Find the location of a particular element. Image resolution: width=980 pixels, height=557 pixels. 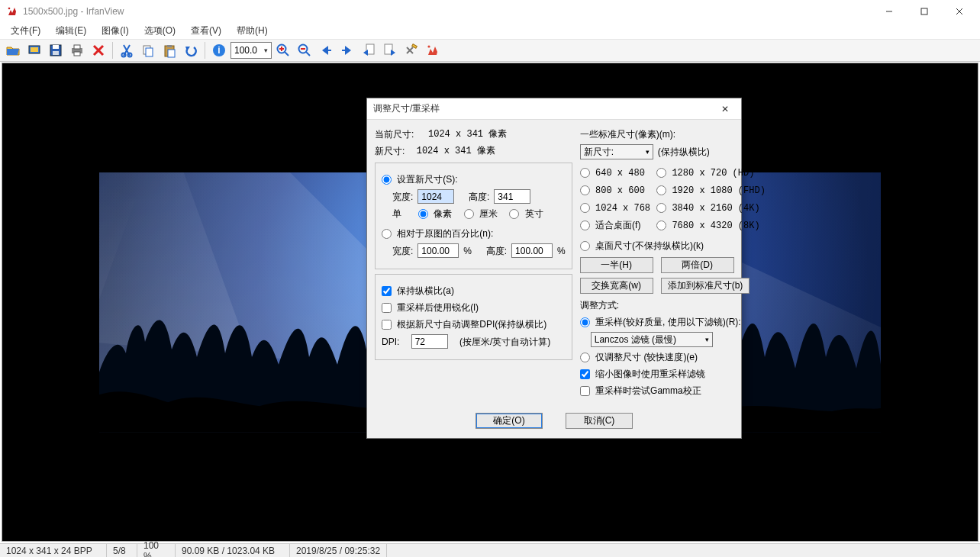

r7680-radio: 7680 x 4320 (8K) is located at coordinates (708, 226).